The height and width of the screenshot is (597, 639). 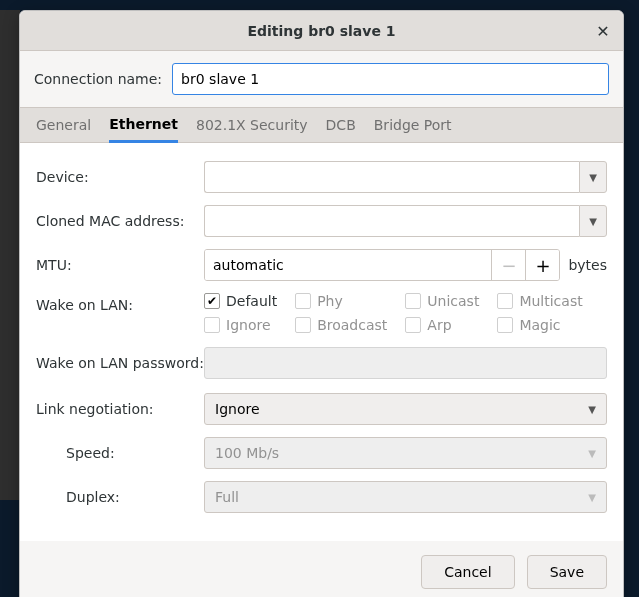 What do you see at coordinates (406, 363) in the screenshot?
I see `wol-password-input` at bounding box center [406, 363].